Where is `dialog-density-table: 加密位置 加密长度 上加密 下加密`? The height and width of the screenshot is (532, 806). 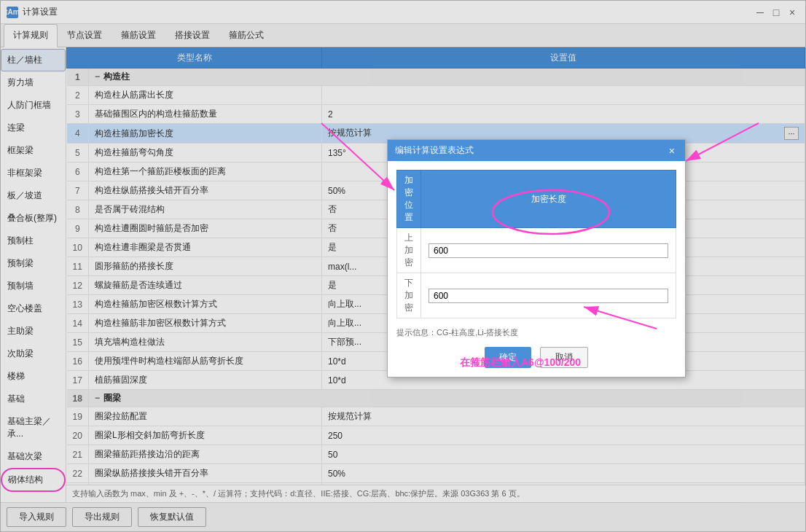 dialog-density-table: 加密位置 加密长度 上加密 下加密 is located at coordinates (536, 244).